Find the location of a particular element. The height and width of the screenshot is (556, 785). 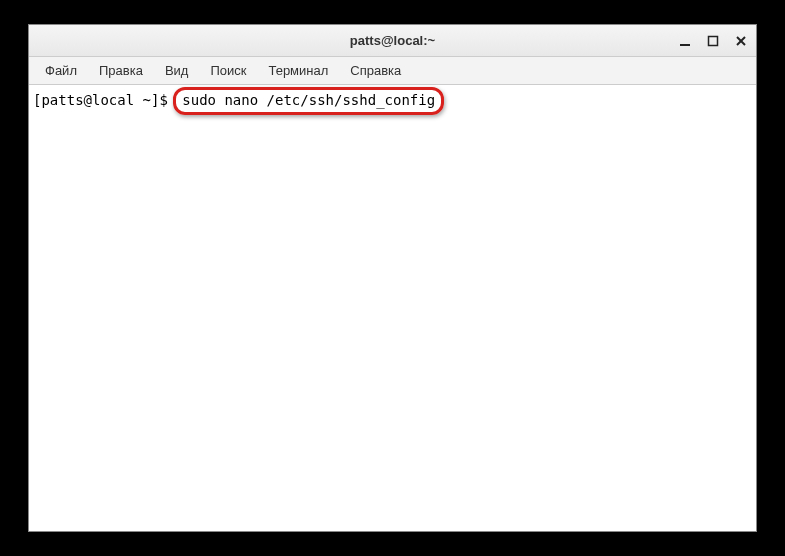

menu-terminal: Терминал is located at coordinates (298, 70).